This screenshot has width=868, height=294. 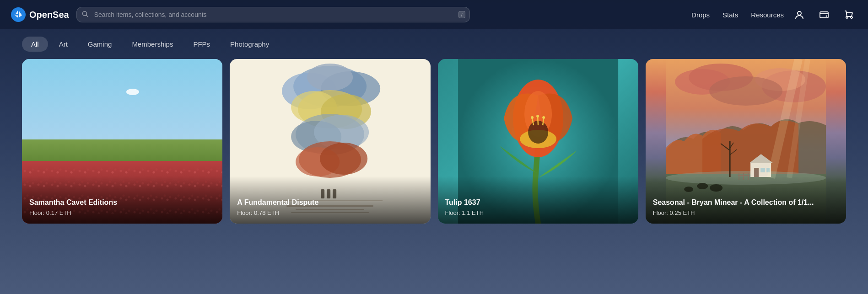 What do you see at coordinates (100, 44) in the screenshot?
I see `filter-tab-gaming: Gaming` at bounding box center [100, 44].